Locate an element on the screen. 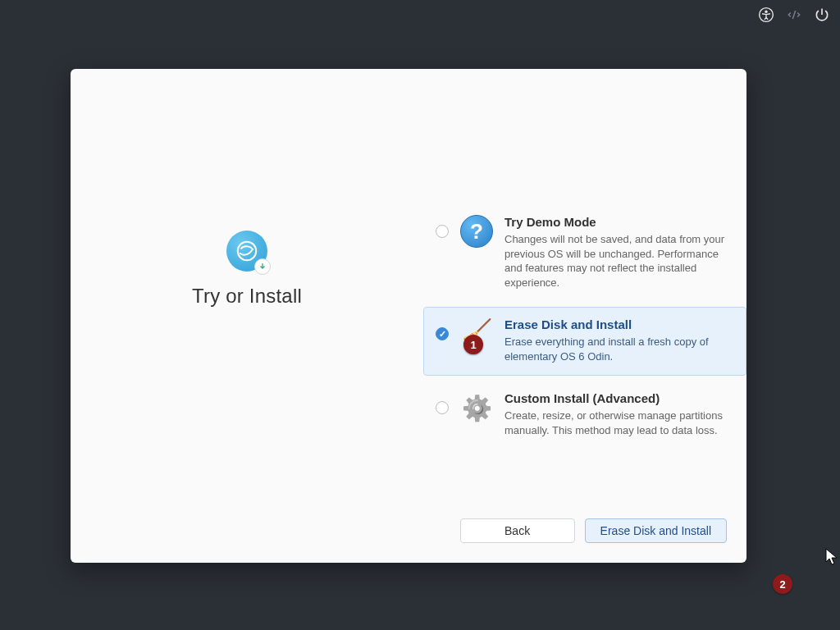 The image size is (840, 630). system-tray is located at coordinates (794, 15).